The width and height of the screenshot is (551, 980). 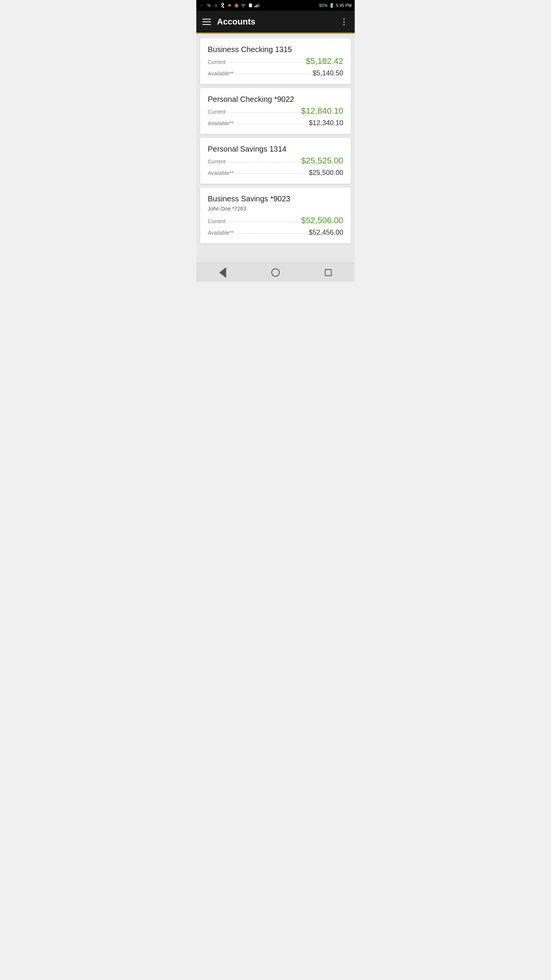 What do you see at coordinates (236, 5) in the screenshot?
I see `mute-icon: 🔇` at bounding box center [236, 5].